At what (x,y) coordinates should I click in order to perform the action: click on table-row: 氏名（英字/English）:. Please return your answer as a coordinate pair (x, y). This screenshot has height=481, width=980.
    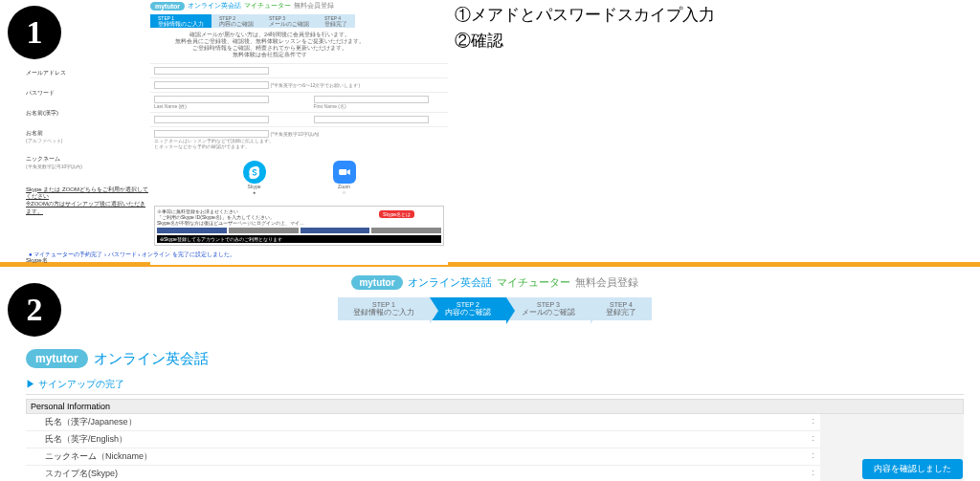
    Looking at the image, I should click on (423, 440).